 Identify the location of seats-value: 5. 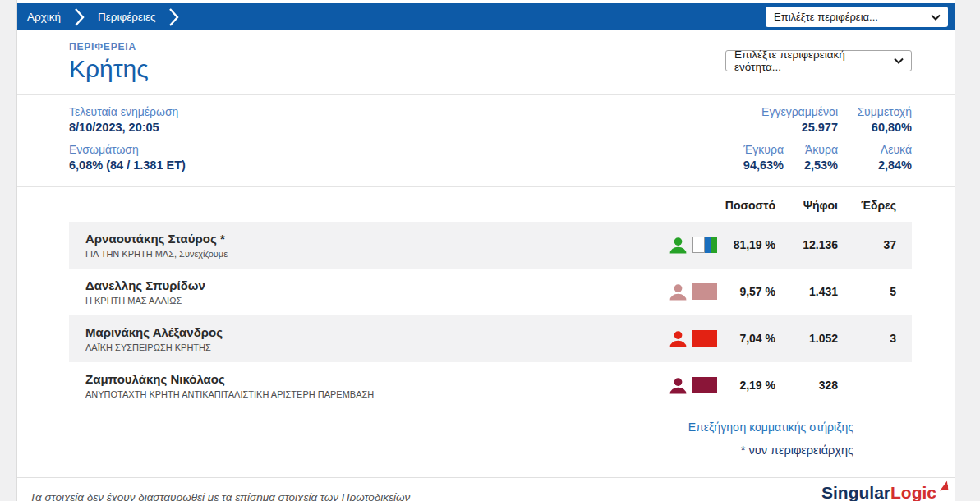
(867, 292).